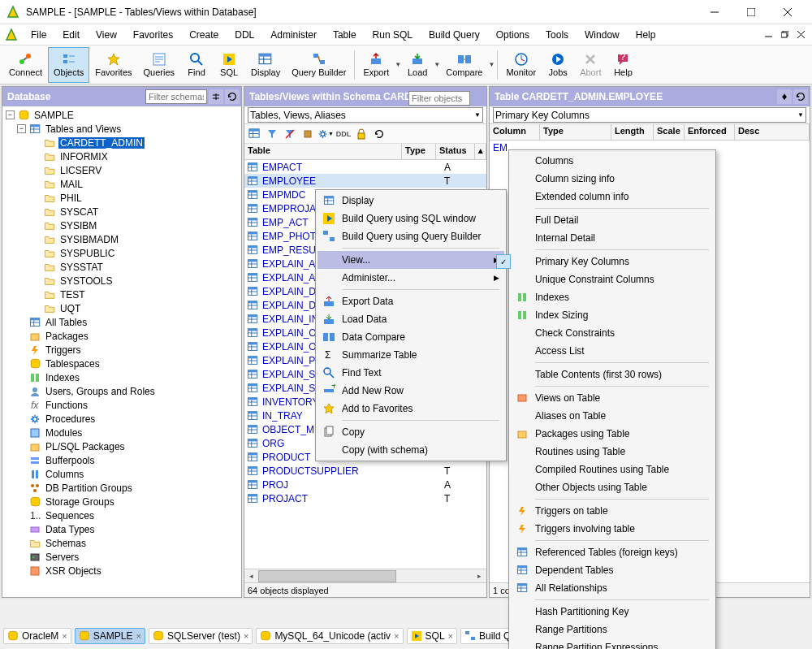 This screenshot has width=812, height=649. What do you see at coordinates (612, 220) in the screenshot?
I see `ctx-full-detail: Full Detail` at bounding box center [612, 220].